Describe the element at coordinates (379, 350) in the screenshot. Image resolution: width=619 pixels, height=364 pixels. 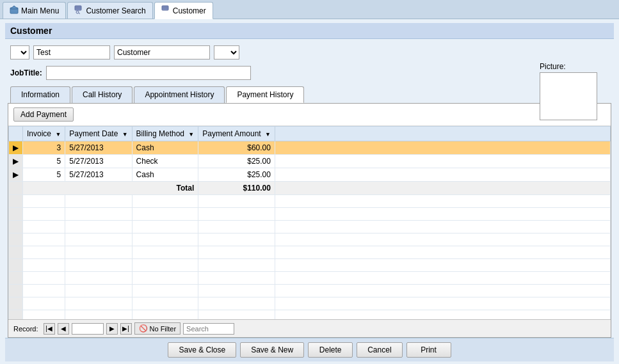
I see `cancel-button: Cancel` at that location.